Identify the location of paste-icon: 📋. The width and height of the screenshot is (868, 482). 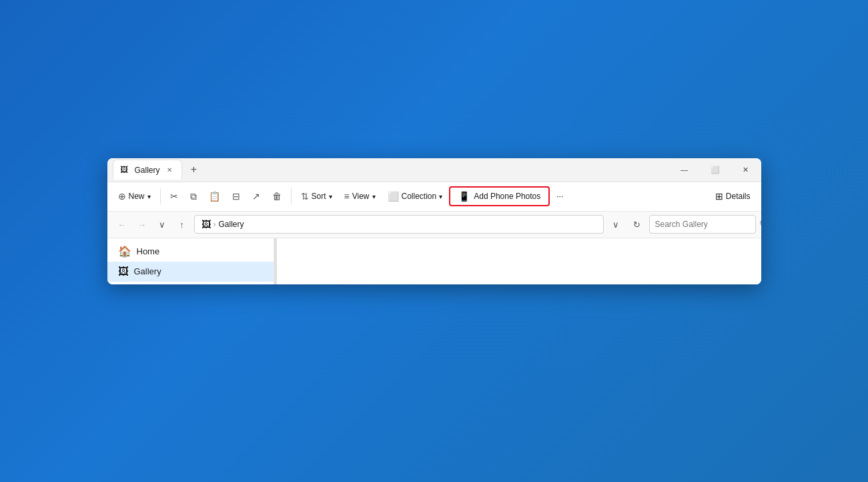
(215, 196).